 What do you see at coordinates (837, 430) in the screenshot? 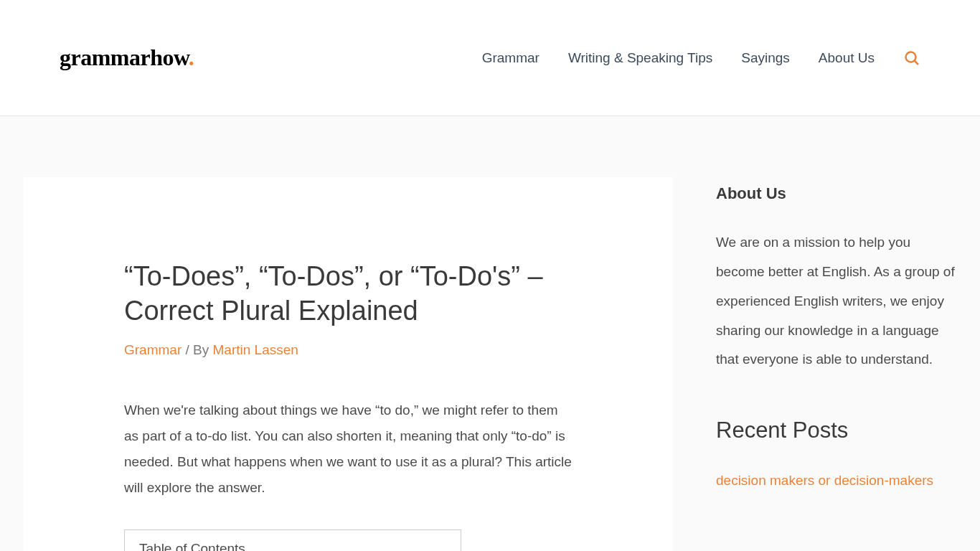
I see `sidebar-recent-heading: Recent Posts` at bounding box center [837, 430].